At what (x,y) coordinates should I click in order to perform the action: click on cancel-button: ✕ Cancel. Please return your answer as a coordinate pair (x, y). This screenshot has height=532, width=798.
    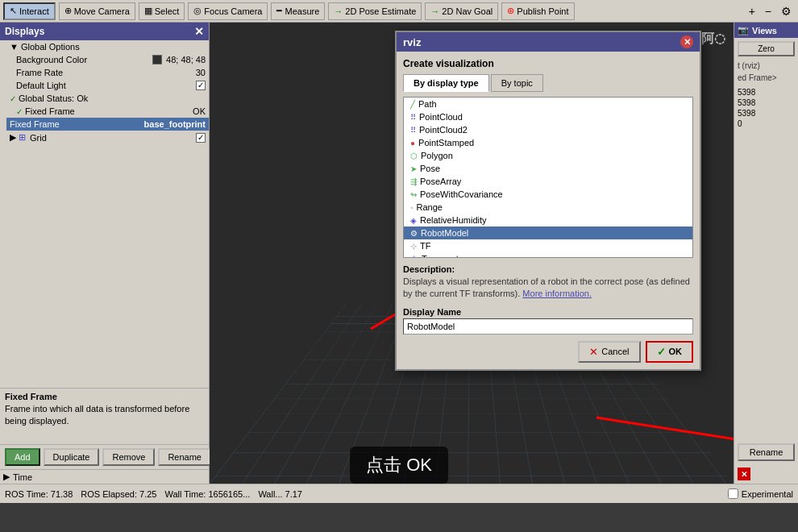
    Looking at the image, I should click on (609, 351).